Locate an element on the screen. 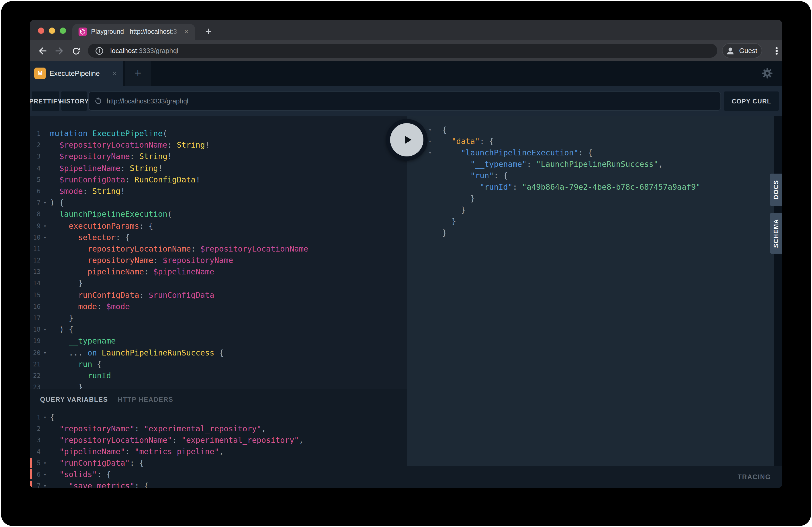  reload-button is located at coordinates (76, 51).